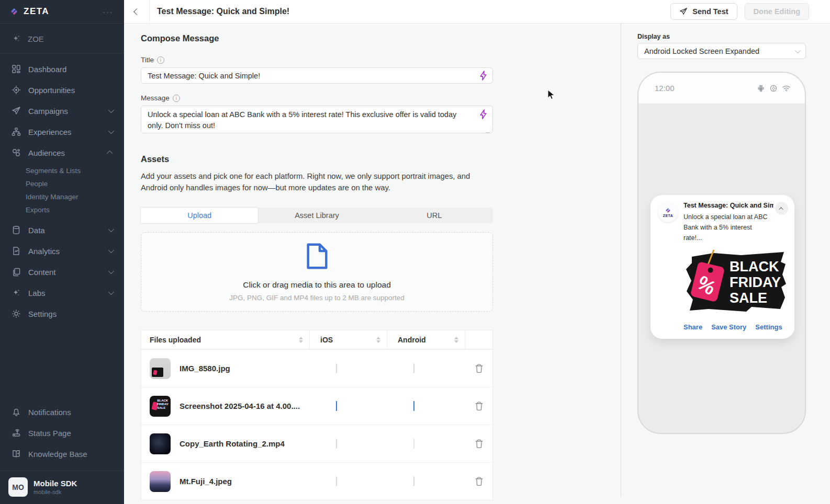  What do you see at coordinates (42, 272) in the screenshot?
I see `sidebar-item-label: Content` at bounding box center [42, 272].